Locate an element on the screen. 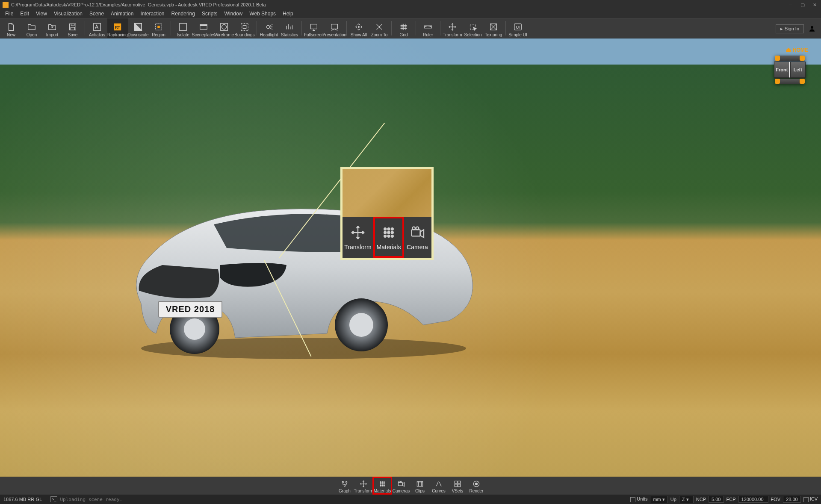 The image size is (821, 504). toolbar-wireframe: Wireframe is located at coordinates (224, 28).